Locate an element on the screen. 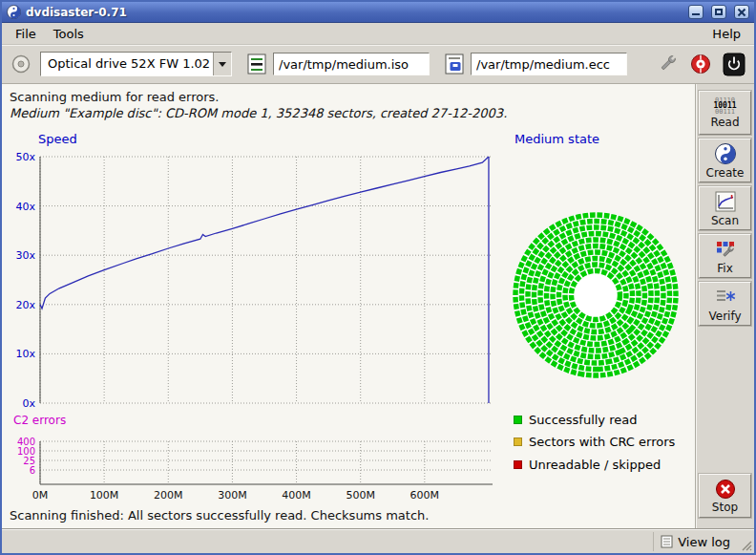 Image resolution: width=756 pixels, height=555 pixels. svg-text: 0M is located at coordinates (40, 495).